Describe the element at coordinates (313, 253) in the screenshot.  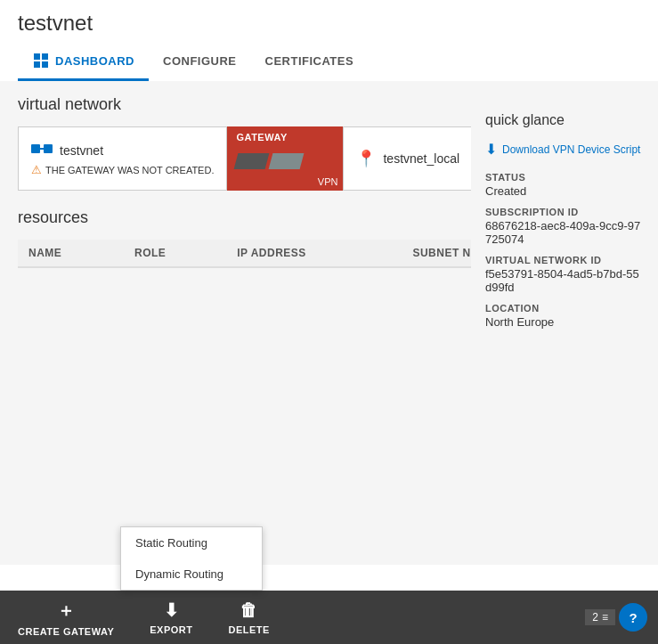
I see `col-ip: IP ADDRESS` at that location.